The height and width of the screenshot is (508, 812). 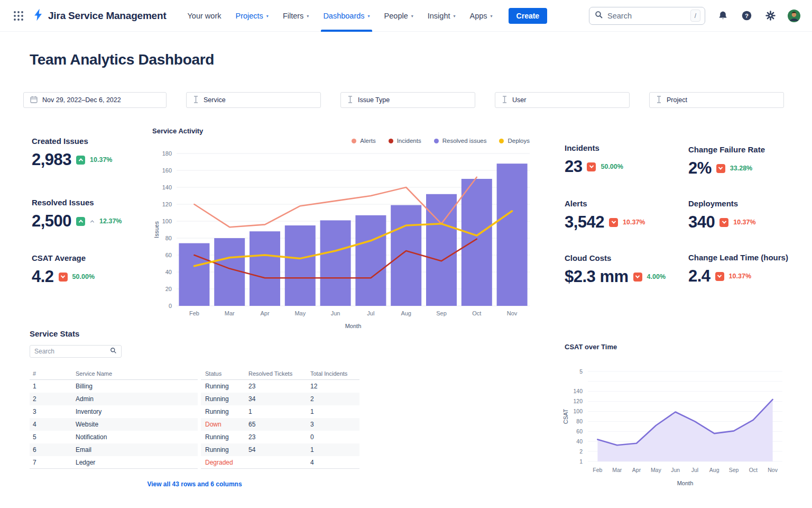 I want to click on table-cell: Billing, so click(x=136, y=386).